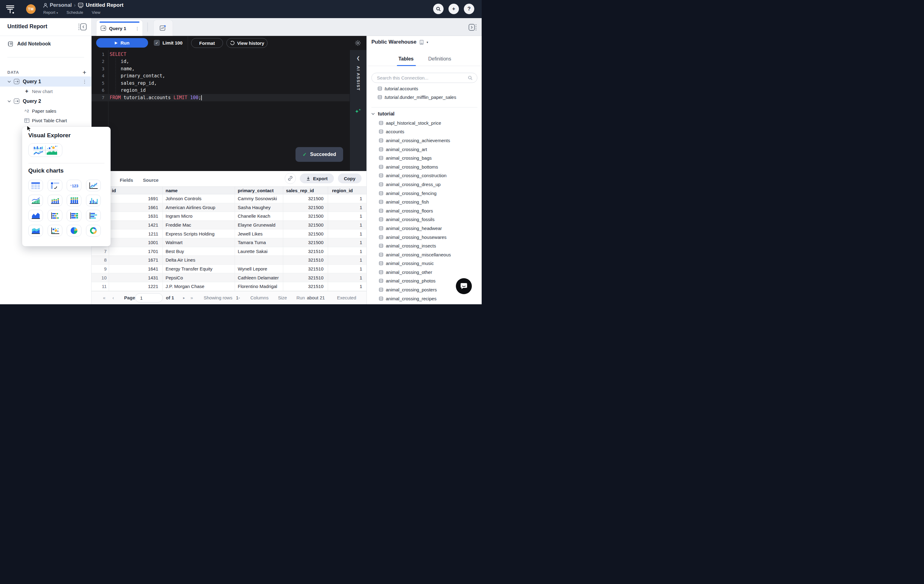 This screenshot has height=584, width=924. Describe the element at coordinates (199, 190) in the screenshot. I see `column-header-name: name` at that location.